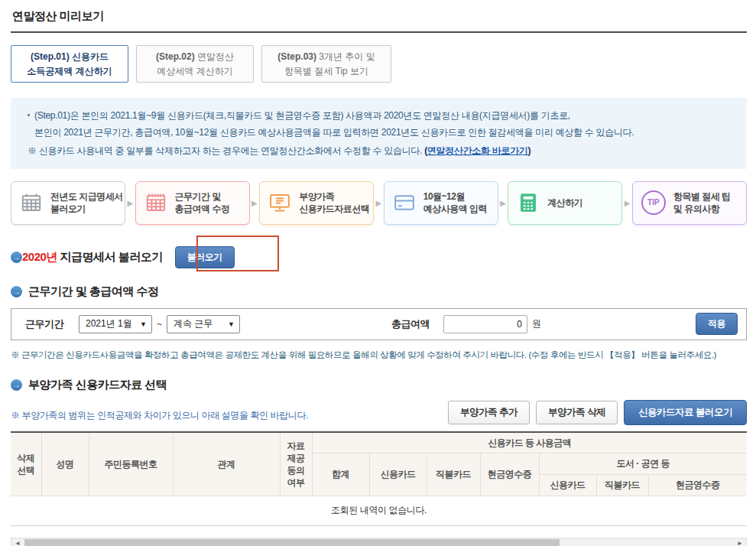 The width and height of the screenshot is (756, 546). Describe the element at coordinates (292, 543) in the screenshot. I see `scrollbar-thumb` at that location.